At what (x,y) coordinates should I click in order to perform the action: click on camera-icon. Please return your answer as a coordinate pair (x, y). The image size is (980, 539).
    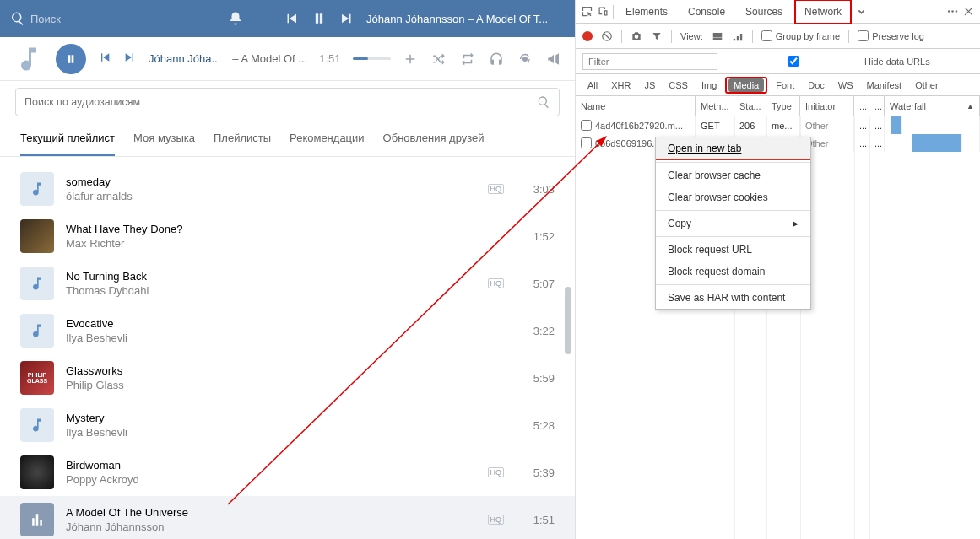
    Looking at the image, I should click on (636, 36).